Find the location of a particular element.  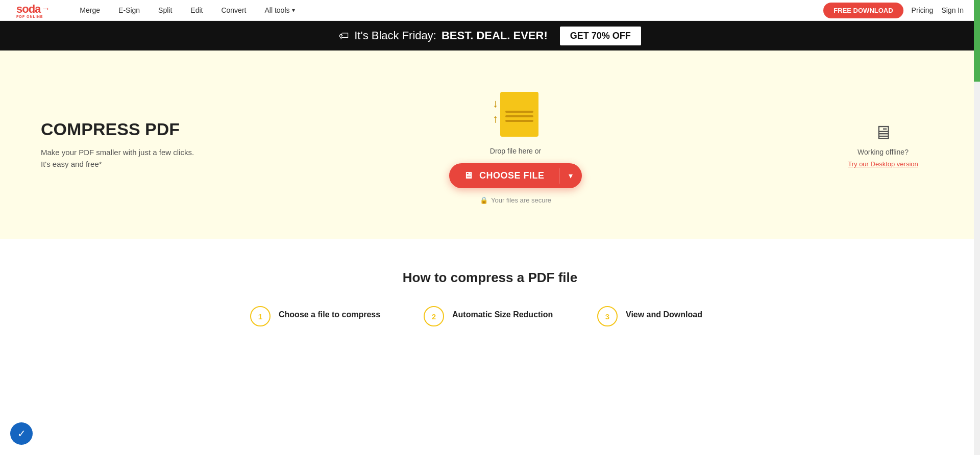

try-desktop-link: Try our Desktop version is located at coordinates (883, 164).